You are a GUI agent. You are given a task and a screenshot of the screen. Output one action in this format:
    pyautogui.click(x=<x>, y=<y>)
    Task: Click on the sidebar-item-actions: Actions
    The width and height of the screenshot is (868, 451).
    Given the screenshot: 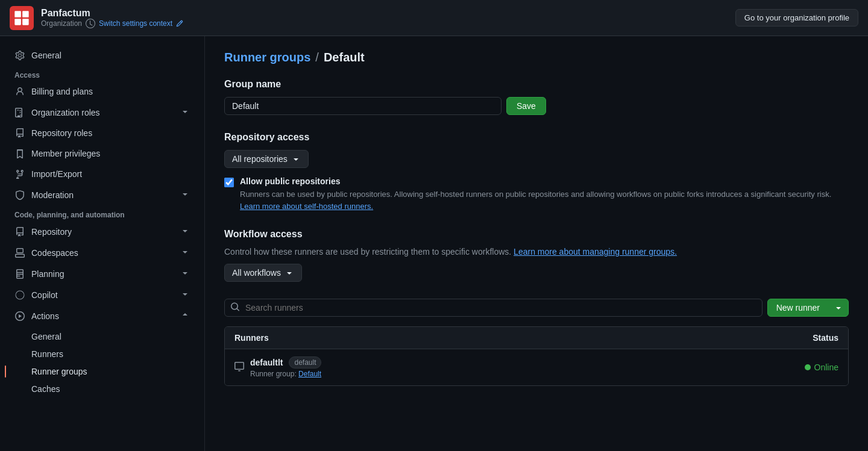 What is the action you would take?
    pyautogui.click(x=102, y=316)
    